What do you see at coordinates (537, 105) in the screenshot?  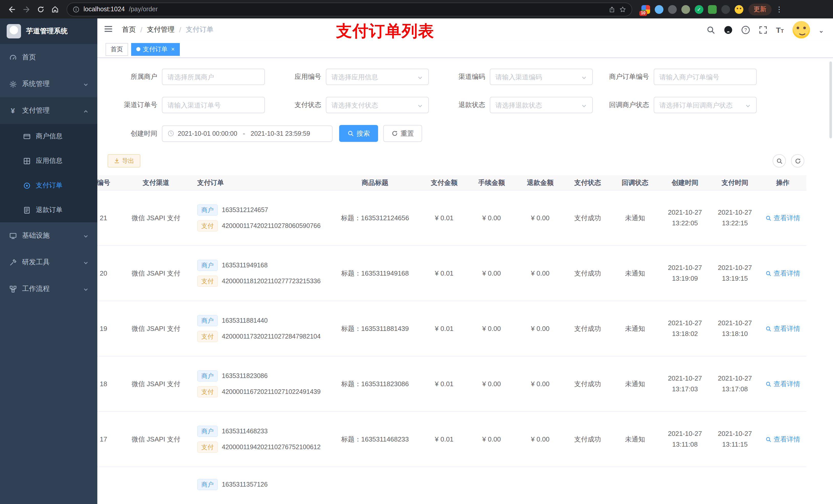 I see `refund-status-select` at bounding box center [537, 105].